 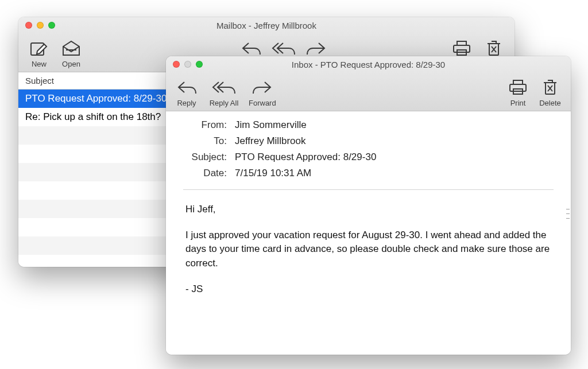 I want to click on delete-button: Delete, so click(x=550, y=92).